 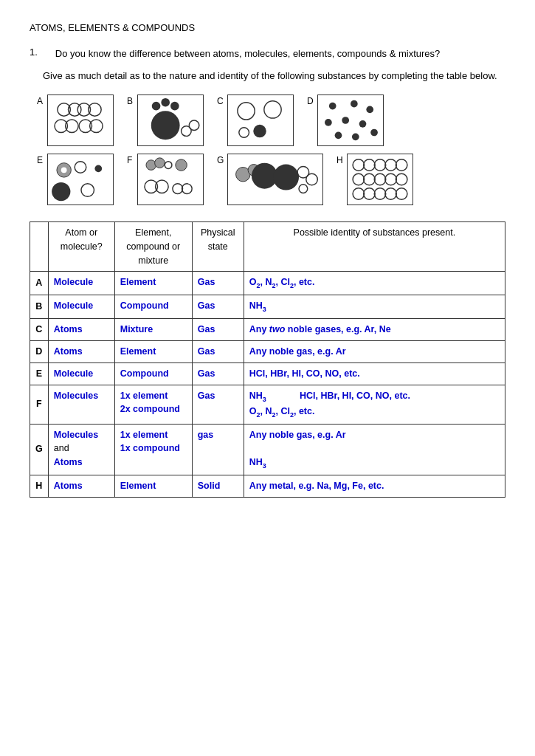 What do you see at coordinates (40, 405) in the screenshot?
I see `row-label-f: F` at bounding box center [40, 405].